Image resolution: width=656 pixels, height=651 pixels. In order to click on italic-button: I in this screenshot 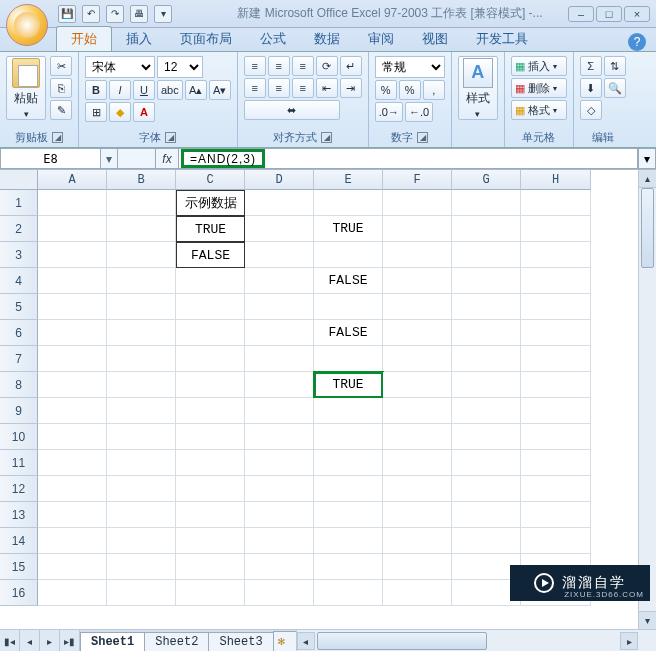, I will do `click(120, 90)`.